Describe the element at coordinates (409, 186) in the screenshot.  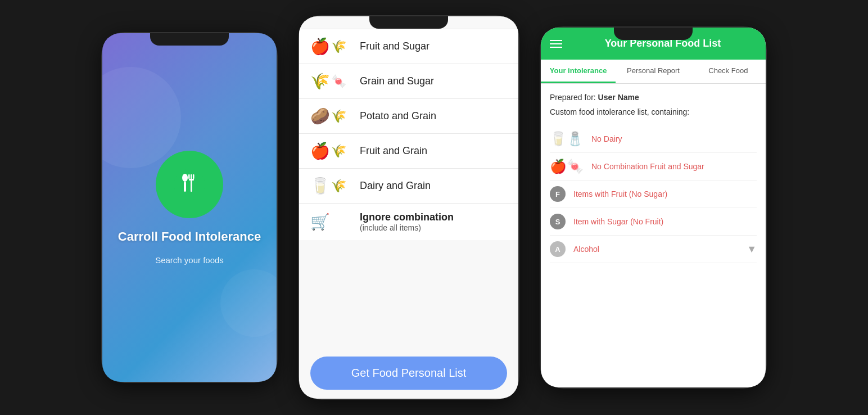
I see `list-item: 🥛 🌾 Dairy and Grain` at that location.